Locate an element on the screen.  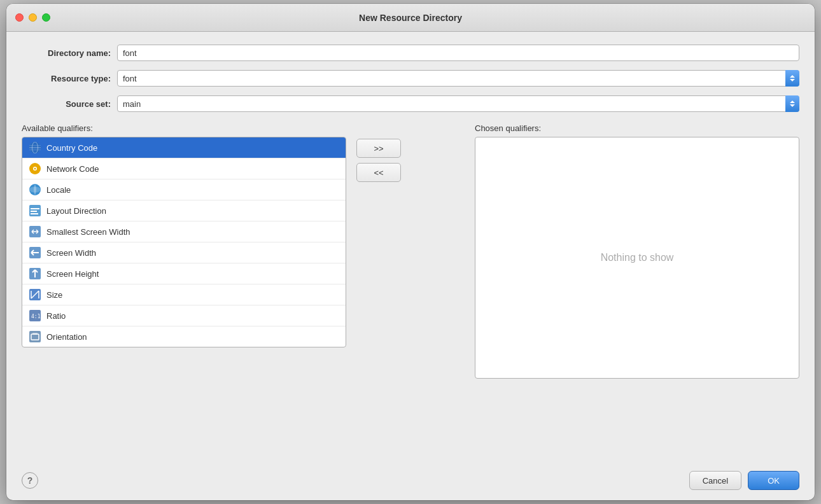
layout-direction-icon is located at coordinates (35, 211).